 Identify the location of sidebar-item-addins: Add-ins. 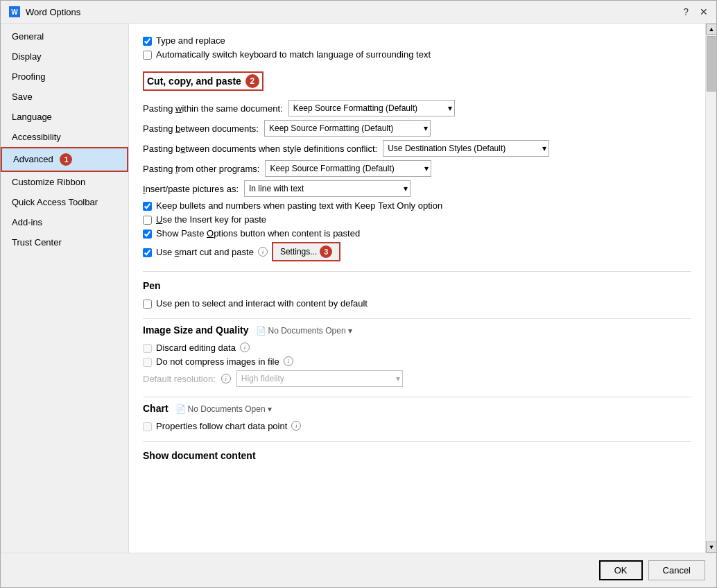
(64, 222).